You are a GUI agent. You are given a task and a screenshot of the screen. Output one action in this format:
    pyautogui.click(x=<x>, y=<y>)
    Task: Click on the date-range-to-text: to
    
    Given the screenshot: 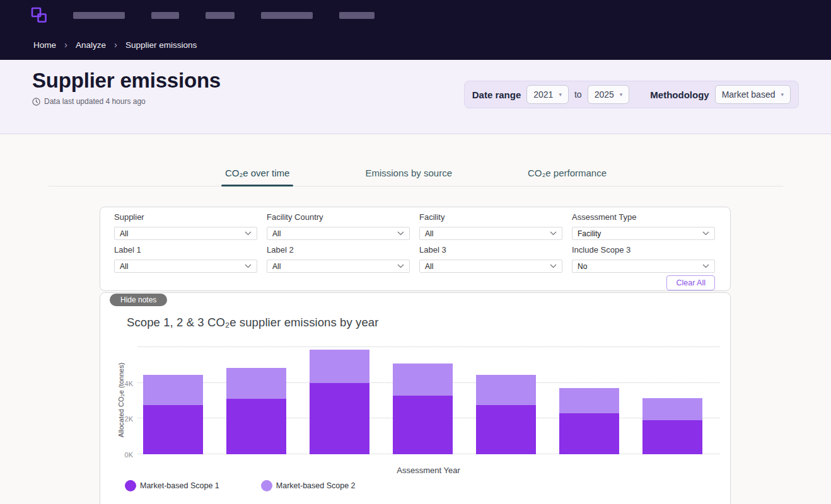 What is the action you would take?
    pyautogui.click(x=578, y=94)
    